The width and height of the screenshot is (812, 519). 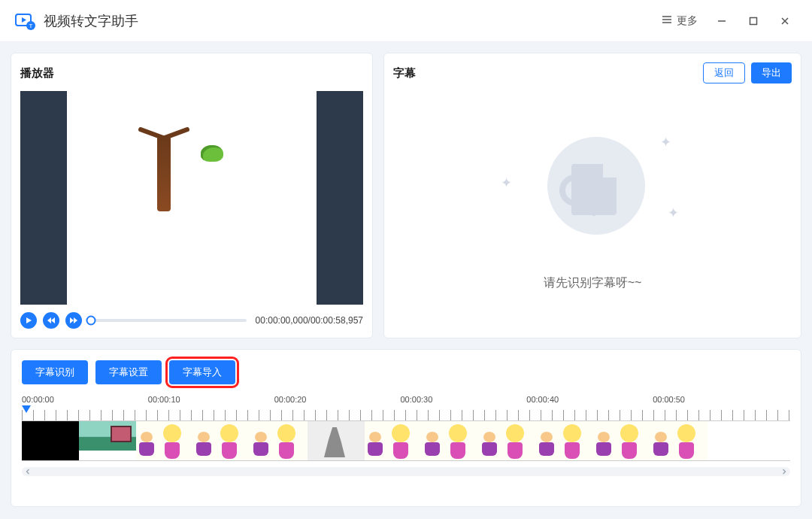 I want to click on subtitle-panel-actions: 返回 导出, so click(x=747, y=73).